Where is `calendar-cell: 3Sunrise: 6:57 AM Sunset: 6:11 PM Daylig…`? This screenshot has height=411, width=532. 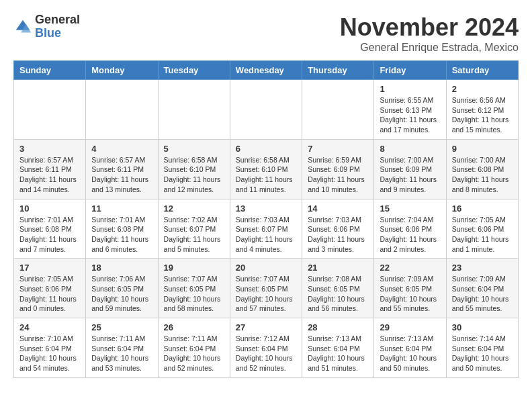 calendar-cell: 3Sunrise: 6:57 AM Sunset: 6:11 PM Daylig… is located at coordinates (50, 169).